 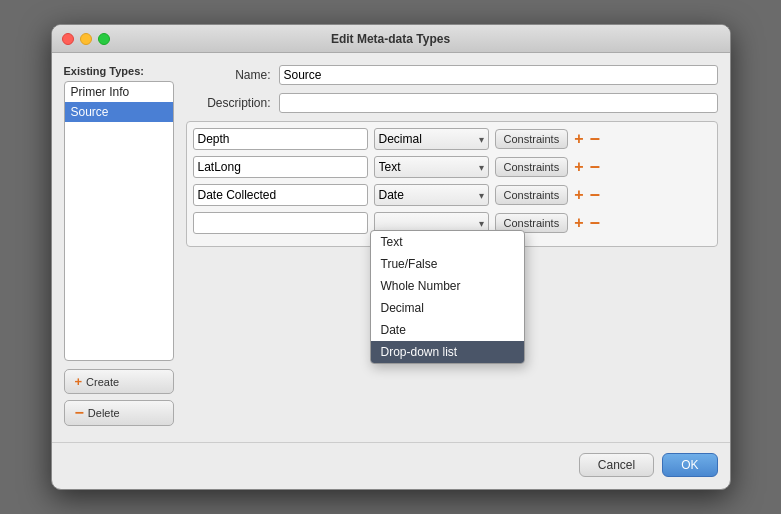 What do you see at coordinates (86, 39) in the screenshot?
I see `minimize-button` at bounding box center [86, 39].